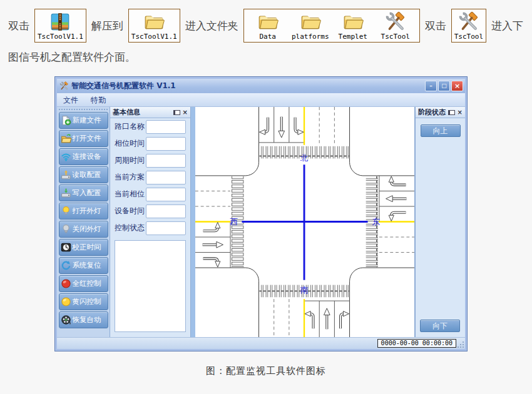 Image resolution: width=532 pixels, height=394 pixels. I want to click on yellow-flash-icon, so click(66, 301).